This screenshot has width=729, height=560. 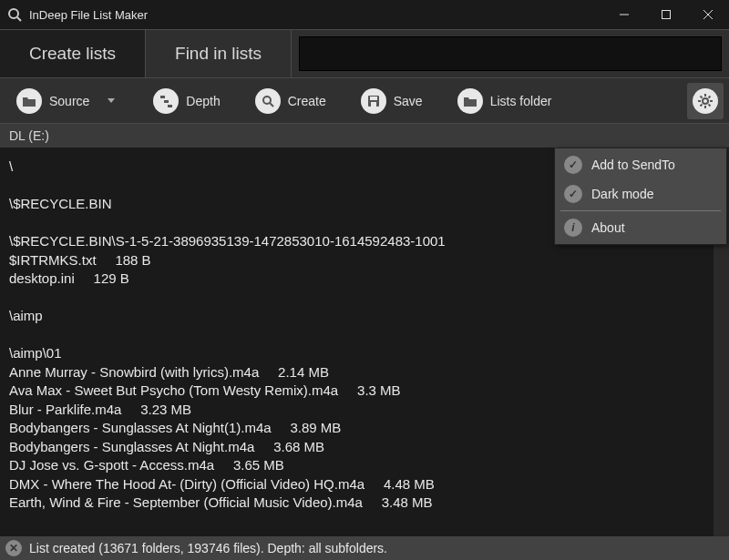 What do you see at coordinates (364, 503) in the screenshot?
I see `list-line: Earth, Wind & Fire - September (Official…` at bounding box center [364, 503].